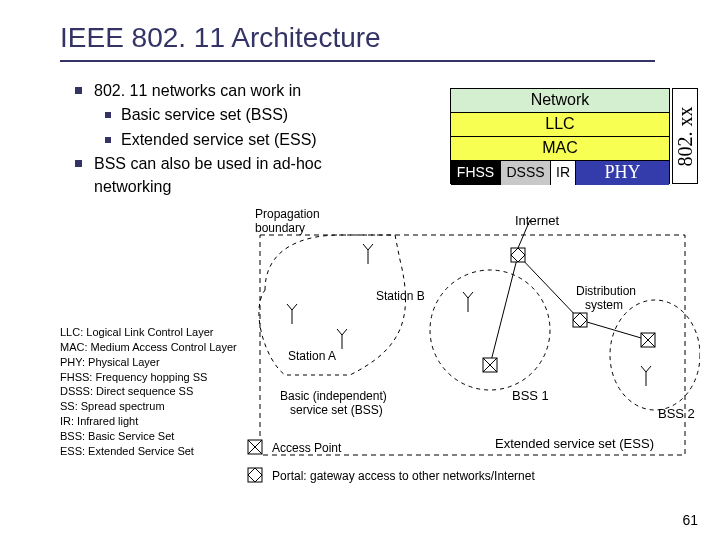 This screenshot has height=540, width=720. I want to click on bullet-1b: Extended service set (ESS), so click(240, 140).